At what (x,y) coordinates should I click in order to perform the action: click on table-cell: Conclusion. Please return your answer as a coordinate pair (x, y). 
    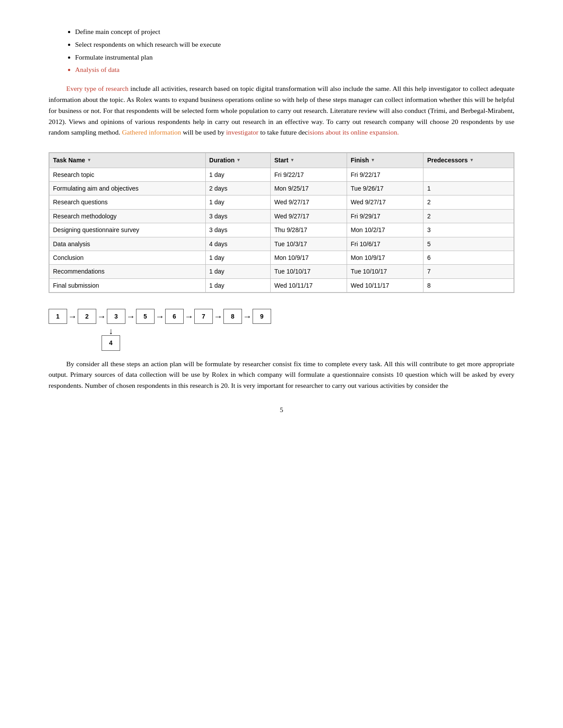
    Looking at the image, I should click on (128, 258).